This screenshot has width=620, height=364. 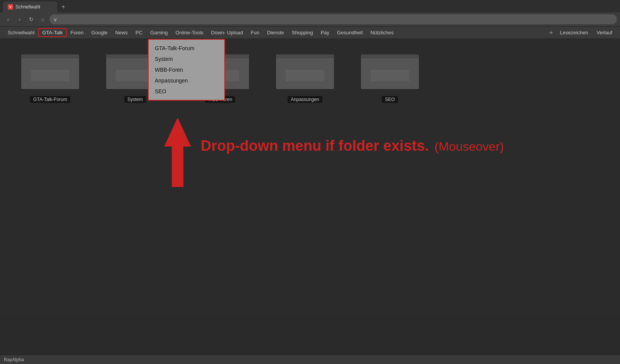 I want to click on annotation-sub-text: (Mouseover), so click(x=469, y=147).